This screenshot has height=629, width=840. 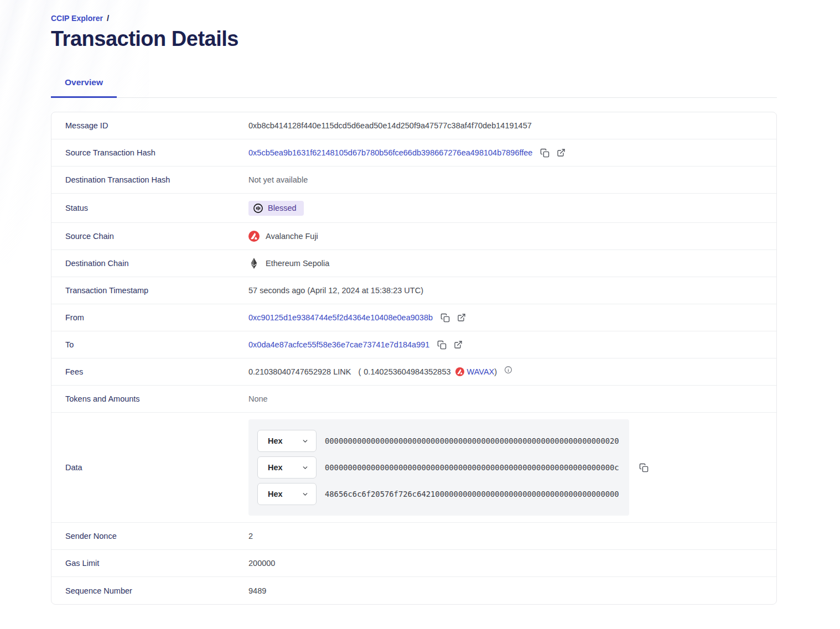 I want to click on row-label: Sequence Number, so click(x=157, y=591).